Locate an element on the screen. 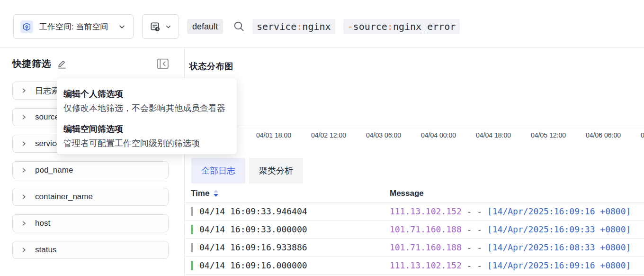 The image size is (644, 276). tabs: 全部日志 聚类分析 is located at coordinates (247, 171).